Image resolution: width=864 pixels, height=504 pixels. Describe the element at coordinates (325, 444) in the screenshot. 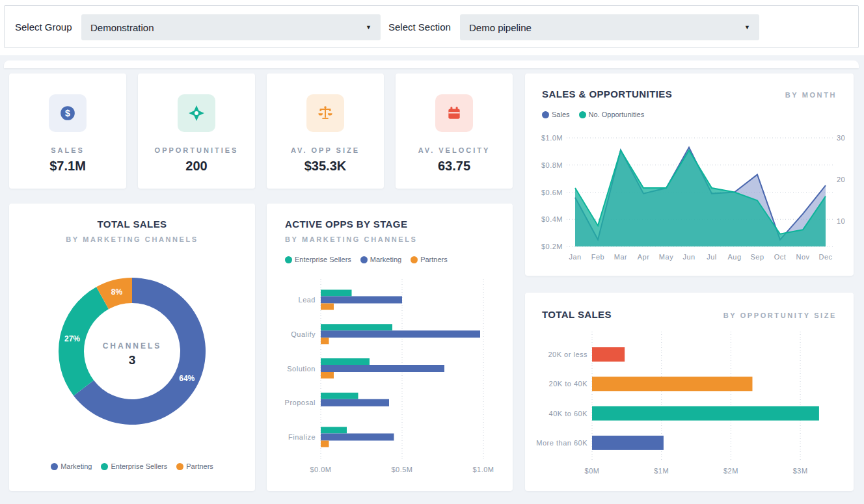

I see `bar-finalize-partners` at that location.